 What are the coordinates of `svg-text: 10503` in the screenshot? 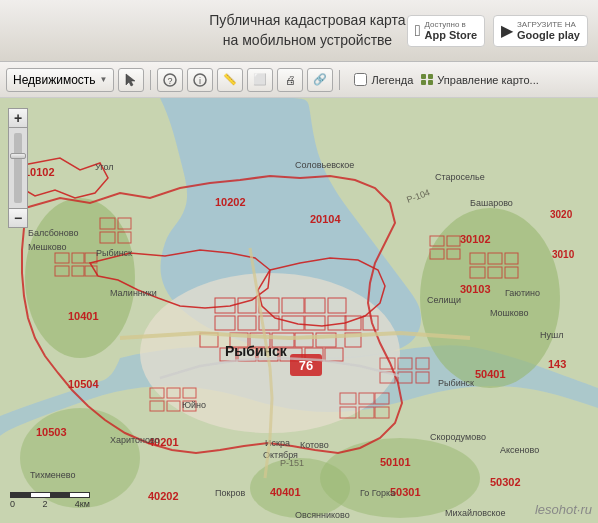 It's located at (52, 432).